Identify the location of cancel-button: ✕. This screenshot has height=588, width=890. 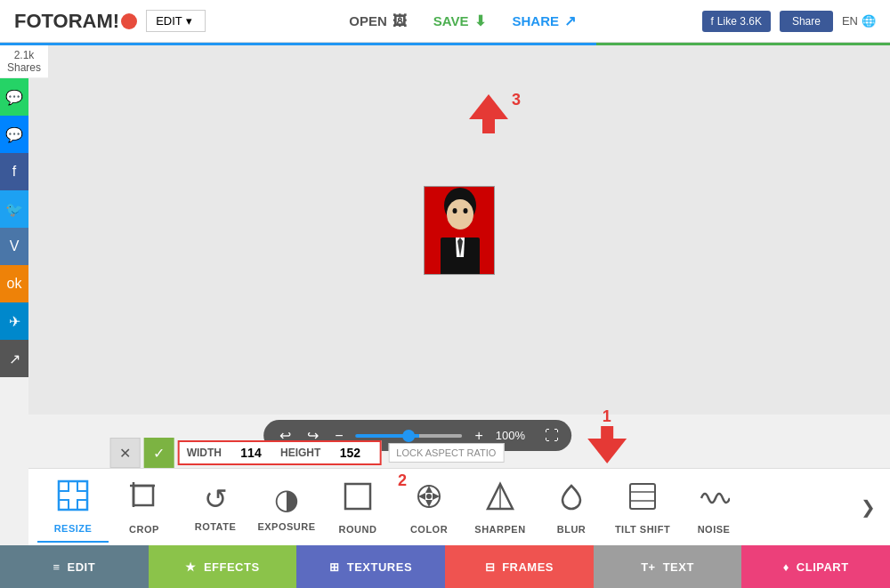
(125, 453).